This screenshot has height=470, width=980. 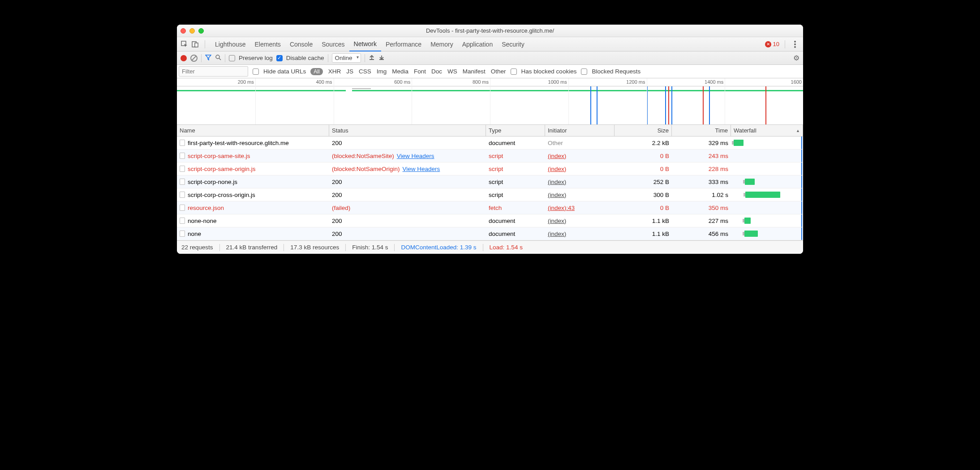 What do you see at coordinates (316, 72) in the screenshot?
I see `filter-type-all: All` at bounding box center [316, 72].